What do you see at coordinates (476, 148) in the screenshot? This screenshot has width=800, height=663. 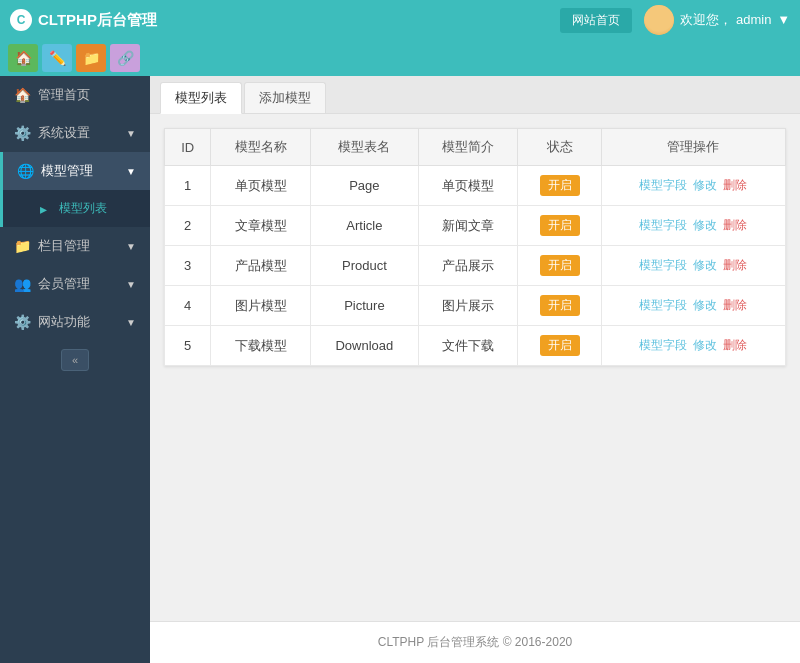 I see `table-header-row: ID 模型名称 模型表名 模型简介 状态 管理操作` at bounding box center [476, 148].